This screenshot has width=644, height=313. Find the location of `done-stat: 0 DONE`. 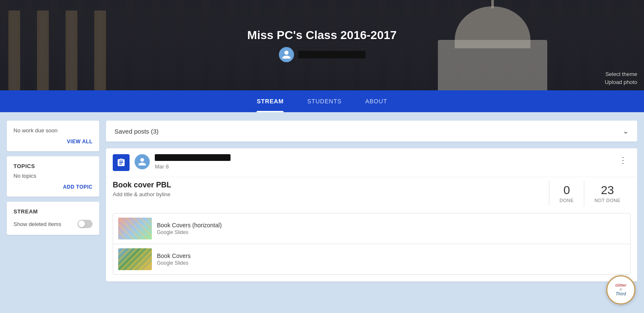

done-stat: 0 DONE is located at coordinates (566, 193).